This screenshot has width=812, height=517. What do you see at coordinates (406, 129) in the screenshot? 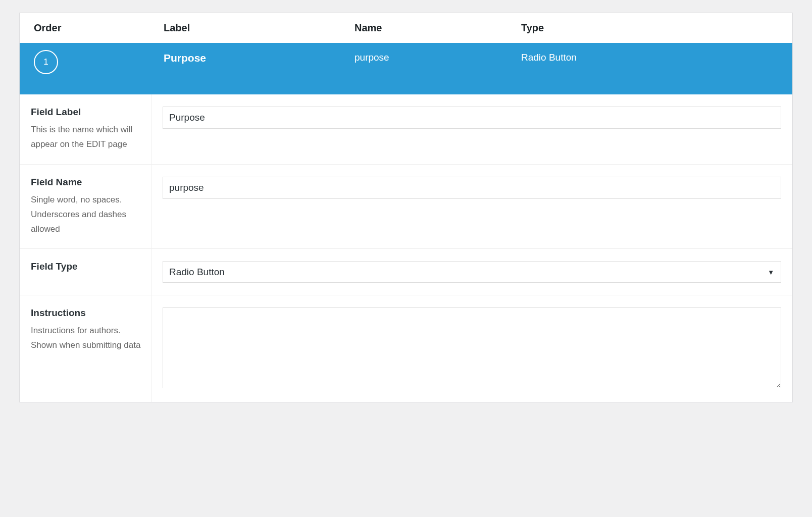
I see `setting-field-label: Field Label This is the name which will …` at bounding box center [406, 129].